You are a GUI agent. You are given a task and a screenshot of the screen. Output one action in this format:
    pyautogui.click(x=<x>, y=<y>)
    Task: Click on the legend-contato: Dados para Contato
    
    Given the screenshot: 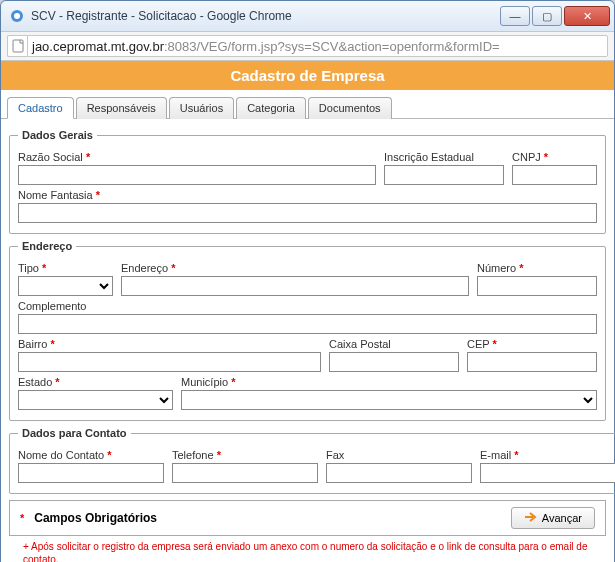 What is the action you would take?
    pyautogui.click(x=74, y=433)
    